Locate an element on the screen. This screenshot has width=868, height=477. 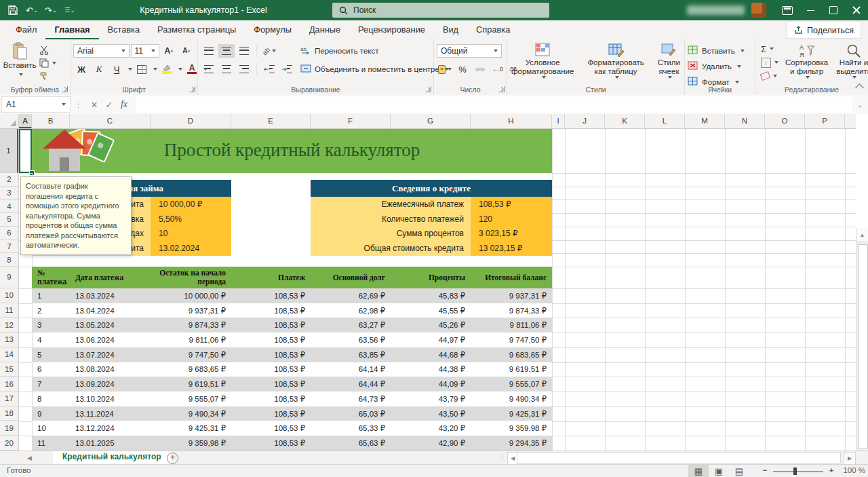
avatar is located at coordinates (759, 10).